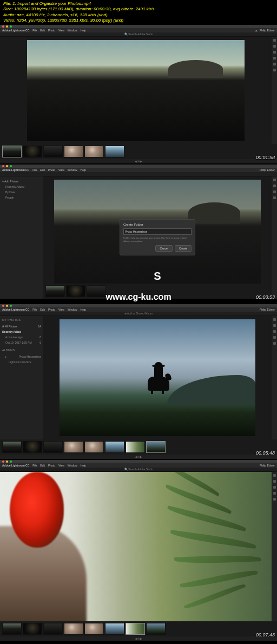 The width and height of the screenshot is (277, 644). I want to click on zoom-icon, so click(11, 27).